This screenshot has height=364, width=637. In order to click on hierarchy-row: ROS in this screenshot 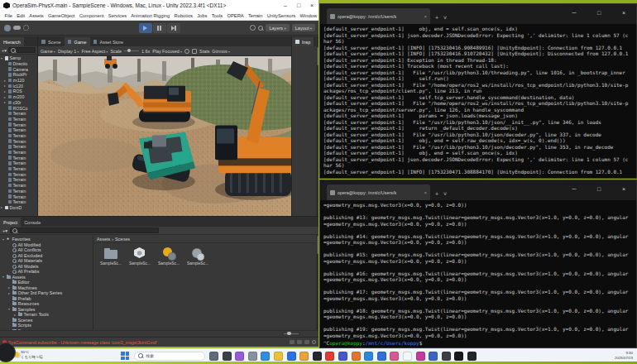, I will do `click(18, 91)`.